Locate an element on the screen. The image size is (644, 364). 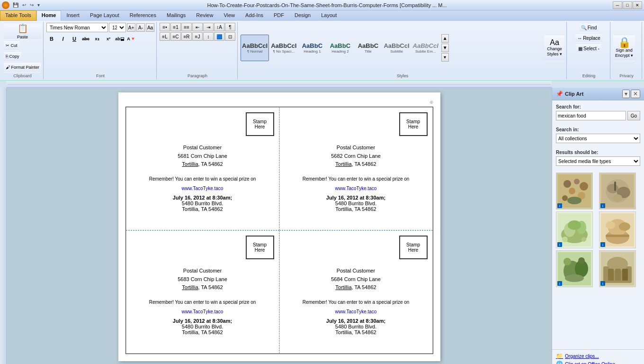
styles-more: ▾ is located at coordinates (445, 57).